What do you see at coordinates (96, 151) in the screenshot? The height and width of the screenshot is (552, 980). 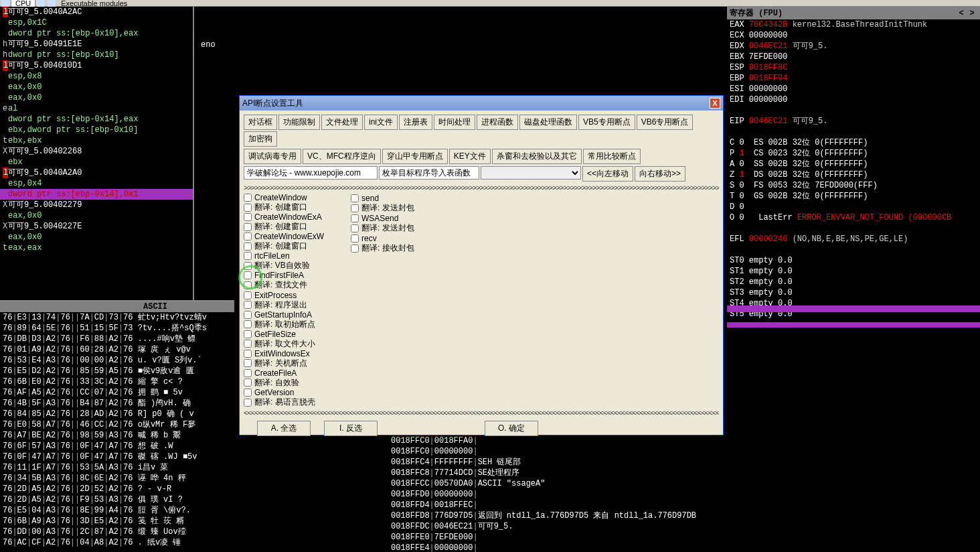 I see `disasm-line: X可可9_5.00402268` at bounding box center [96, 151].